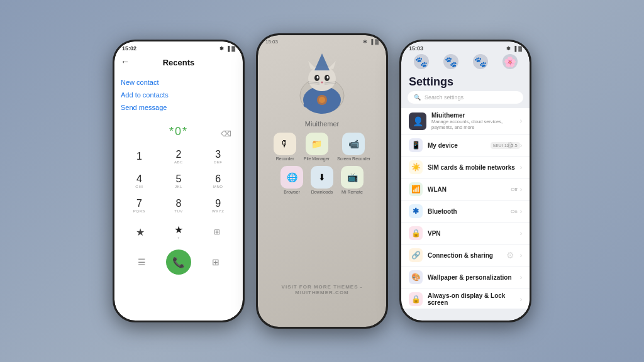 Image resolution: width=644 pixels, height=362 pixels. I want to click on app-recorder: 🎙 Recorder, so click(285, 147).